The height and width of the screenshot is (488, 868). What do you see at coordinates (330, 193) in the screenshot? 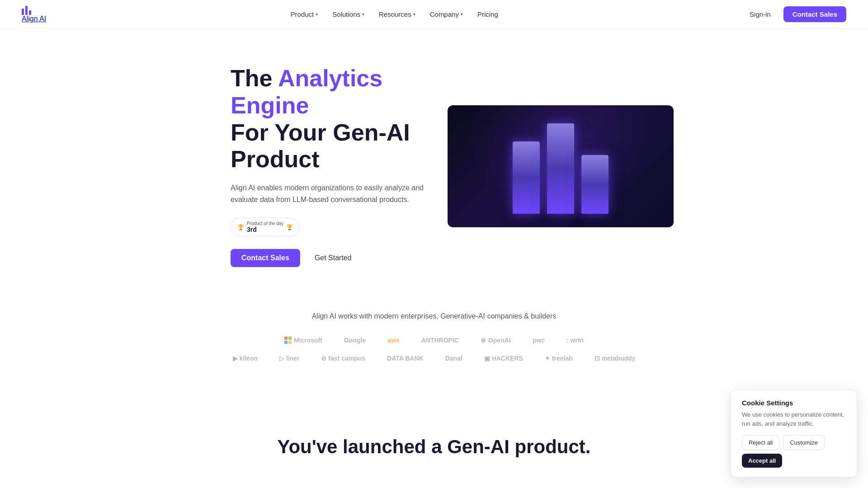
I see `hero-description: Align AI enables modern organizations to…` at bounding box center [330, 193].